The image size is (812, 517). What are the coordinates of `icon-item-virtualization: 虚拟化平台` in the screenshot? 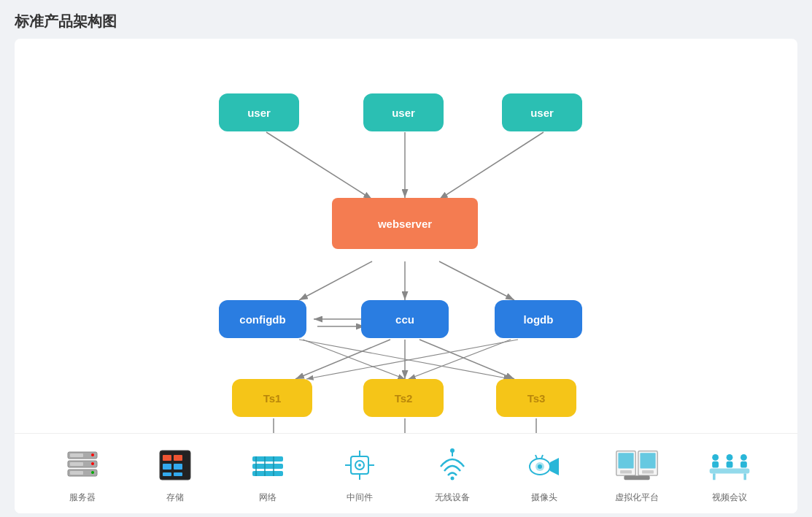 It's located at (637, 473).